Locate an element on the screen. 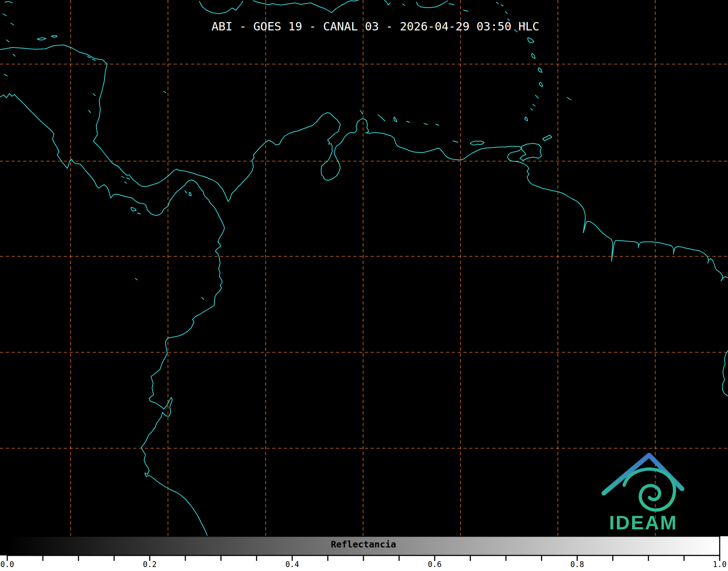  colorbar-tick-label: 0.4 is located at coordinates (292, 564).